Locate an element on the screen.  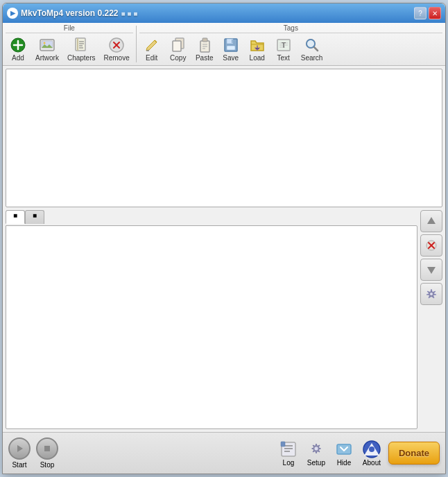
start-circle is located at coordinates (19, 449).